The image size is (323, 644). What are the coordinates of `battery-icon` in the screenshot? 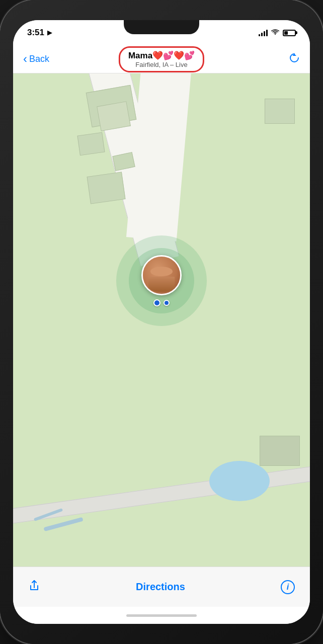 It's located at (289, 33).